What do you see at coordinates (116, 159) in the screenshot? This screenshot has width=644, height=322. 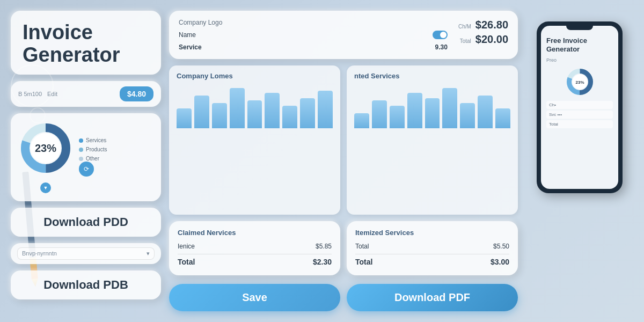 I see `legend-item-other: Other` at bounding box center [116, 159].